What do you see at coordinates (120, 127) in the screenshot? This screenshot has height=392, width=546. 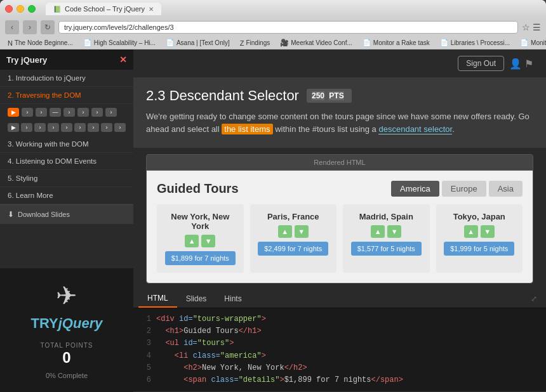 I see `sub-arrow-9: ›` at bounding box center [120, 127].